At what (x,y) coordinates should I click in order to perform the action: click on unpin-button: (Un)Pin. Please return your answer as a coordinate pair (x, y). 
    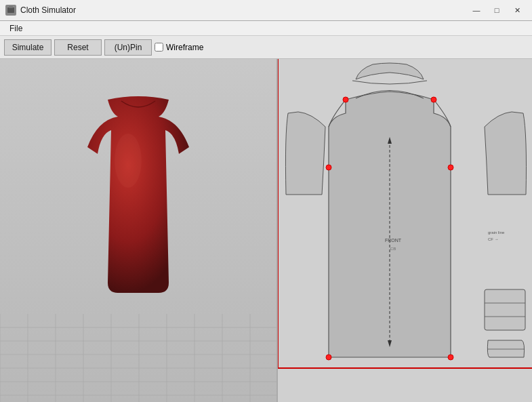
    Looking at the image, I should click on (128, 47).